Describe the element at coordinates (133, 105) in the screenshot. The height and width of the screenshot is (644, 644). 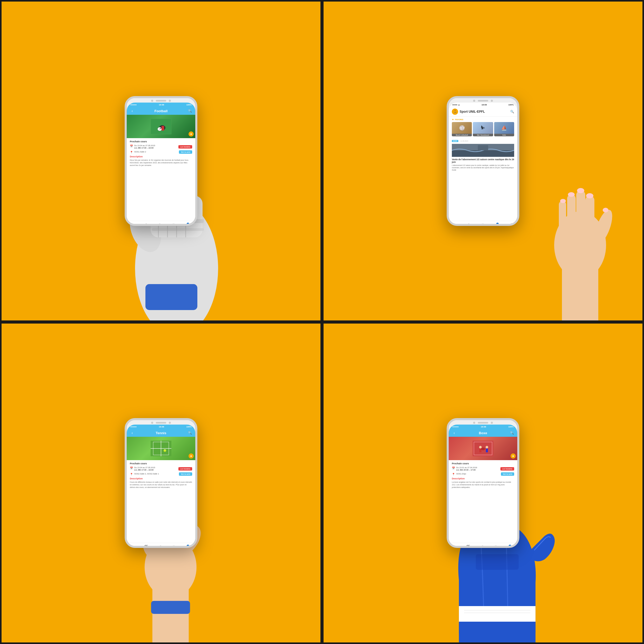
I see `signal-strength: ●●●●●` at that location.